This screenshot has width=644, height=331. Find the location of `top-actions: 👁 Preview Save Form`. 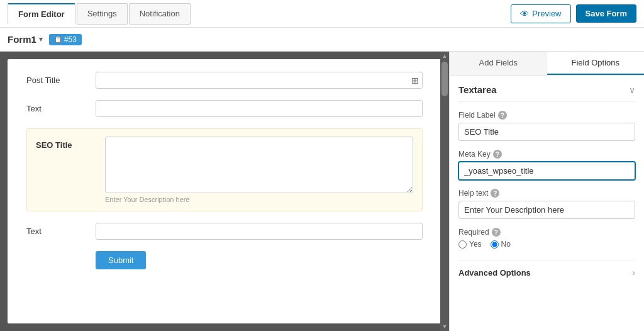

top-actions: 👁 Preview Save Form is located at coordinates (574, 14).